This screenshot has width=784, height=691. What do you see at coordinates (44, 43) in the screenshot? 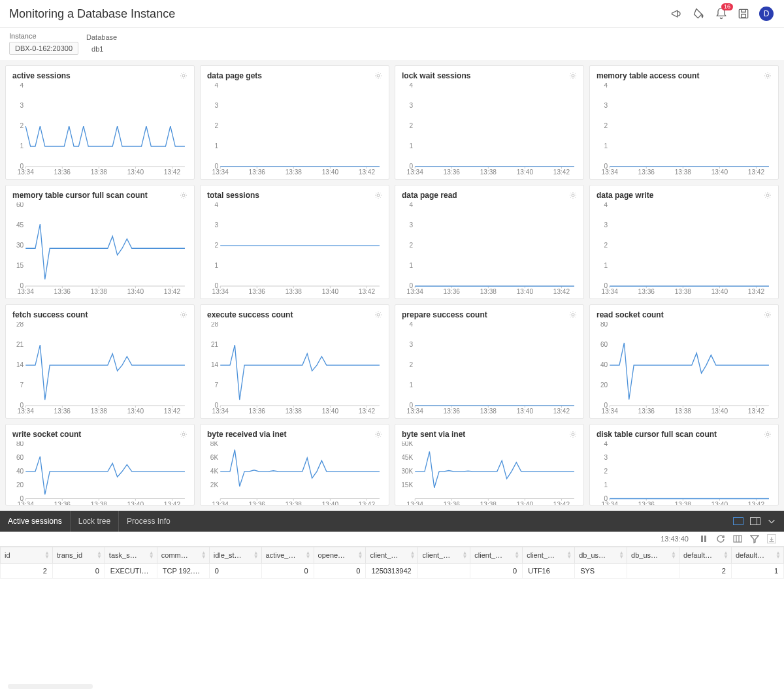
I see `instance-selector: Instance DBX-0-162:20300` at bounding box center [44, 43].